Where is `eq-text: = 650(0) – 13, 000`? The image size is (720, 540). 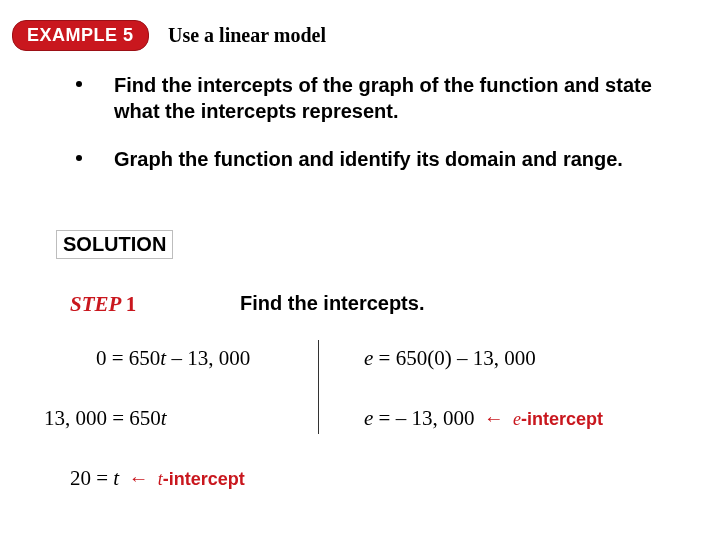 eq-text: = 650(0) – 13, 000 is located at coordinates (454, 358).